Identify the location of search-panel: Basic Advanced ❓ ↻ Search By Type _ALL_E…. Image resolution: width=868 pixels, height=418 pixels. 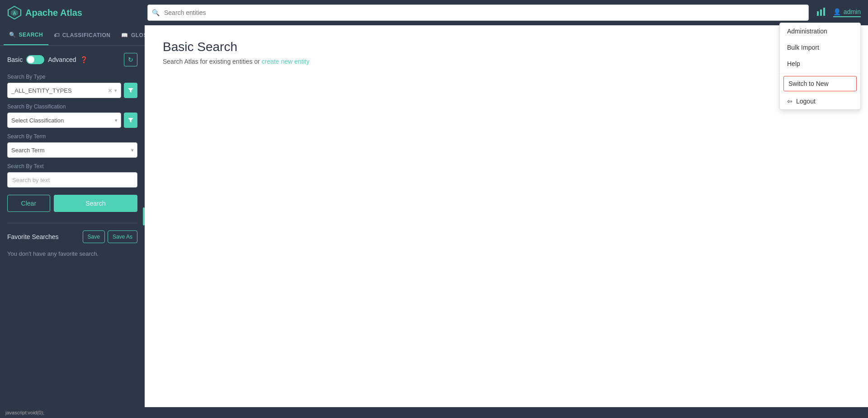
(72, 226).